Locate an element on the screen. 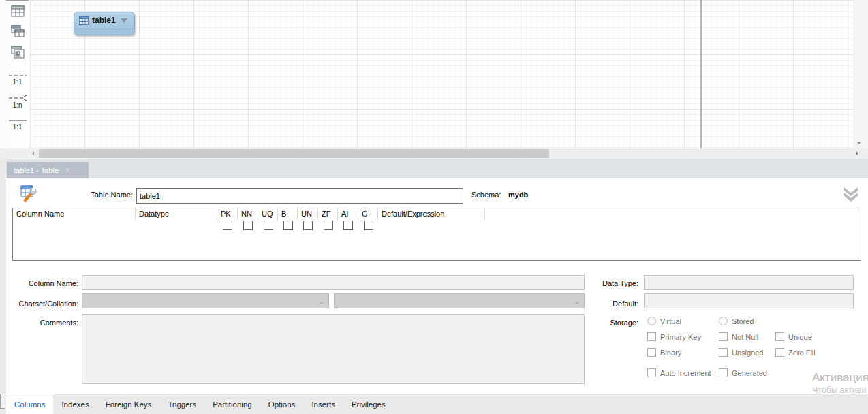  place-image-tool is located at coordinates (18, 52).